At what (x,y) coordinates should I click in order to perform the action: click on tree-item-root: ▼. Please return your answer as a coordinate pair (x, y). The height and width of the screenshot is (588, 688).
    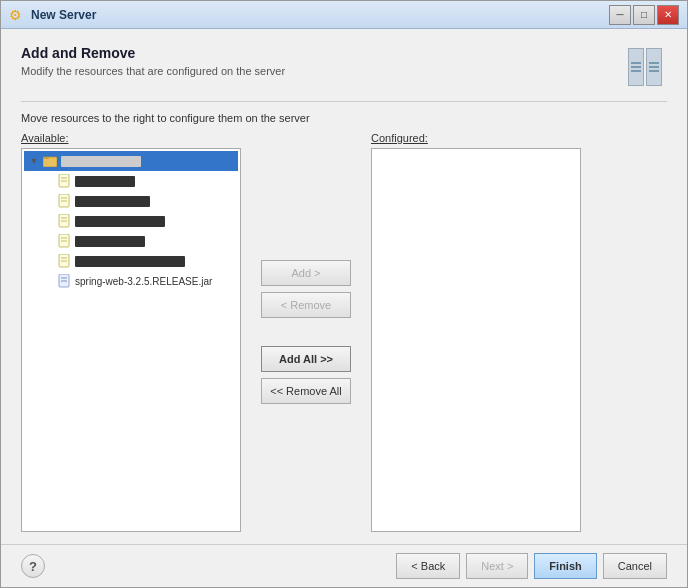
    Looking at the image, I should click on (131, 161).